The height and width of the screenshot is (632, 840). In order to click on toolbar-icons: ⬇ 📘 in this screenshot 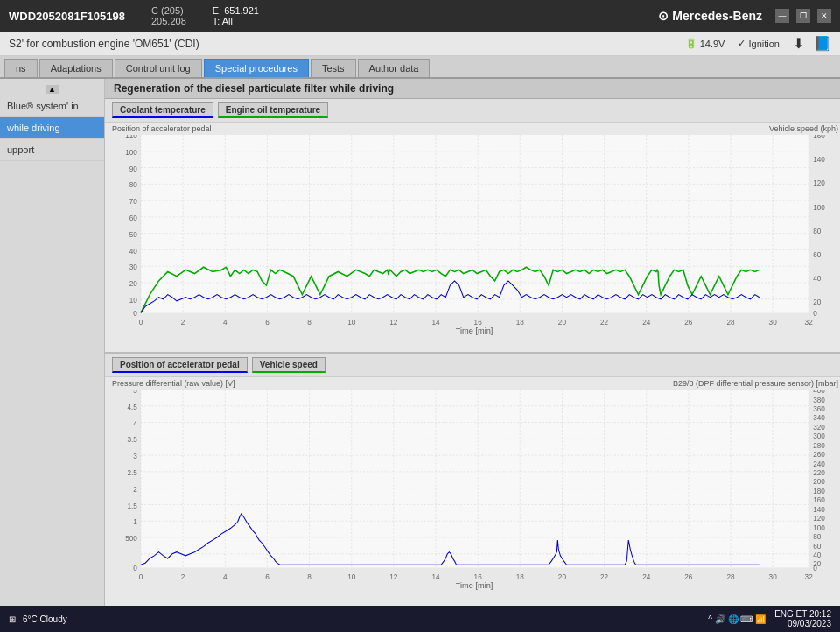, I will do `click(812, 44)`.